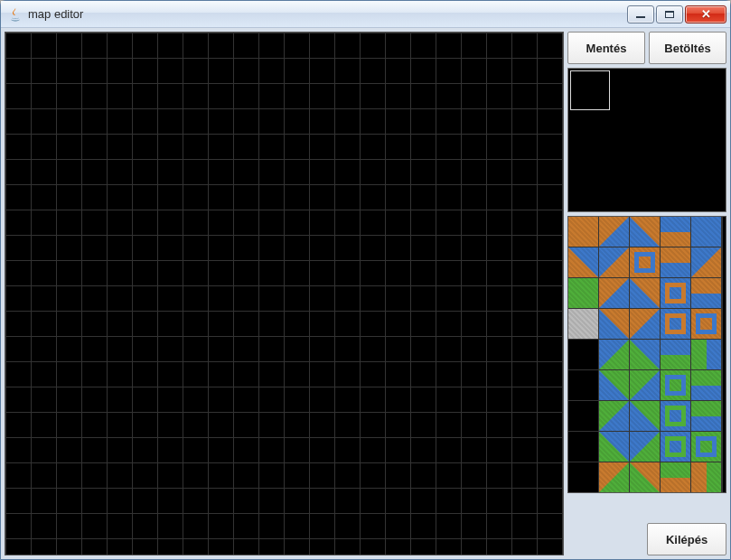 This screenshot has height=560, width=731. What do you see at coordinates (687, 539) in the screenshot?
I see `exit-button: Kilépés` at bounding box center [687, 539].